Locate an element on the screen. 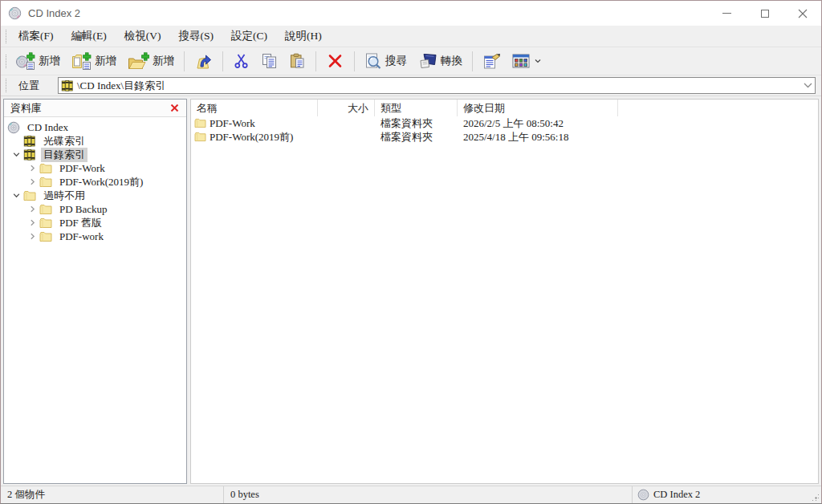 The height and width of the screenshot is (504, 822). column-header-name: 名稱 is located at coordinates (254, 108).